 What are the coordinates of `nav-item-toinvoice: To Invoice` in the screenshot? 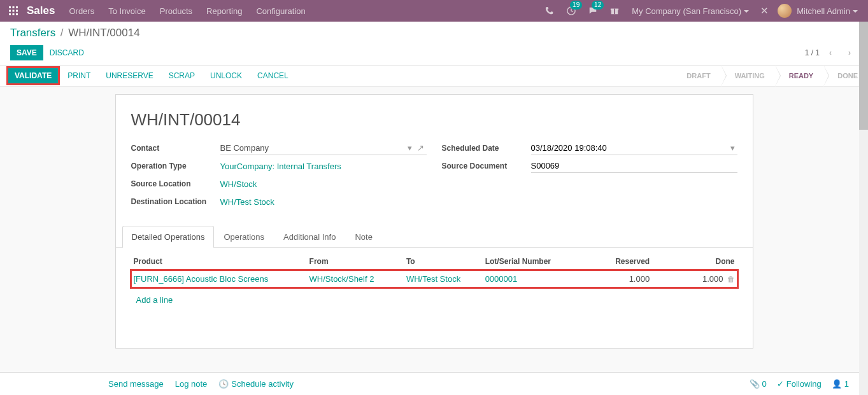 It's located at (127, 11).